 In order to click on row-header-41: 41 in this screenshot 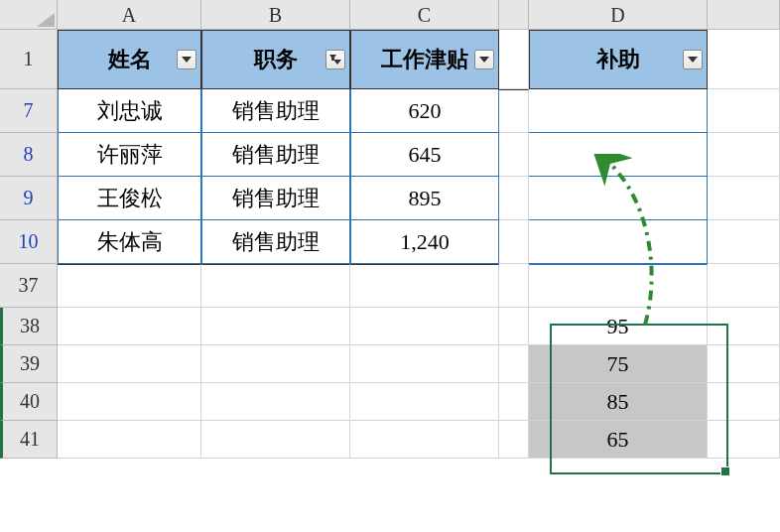, I will do `click(29, 440)`.